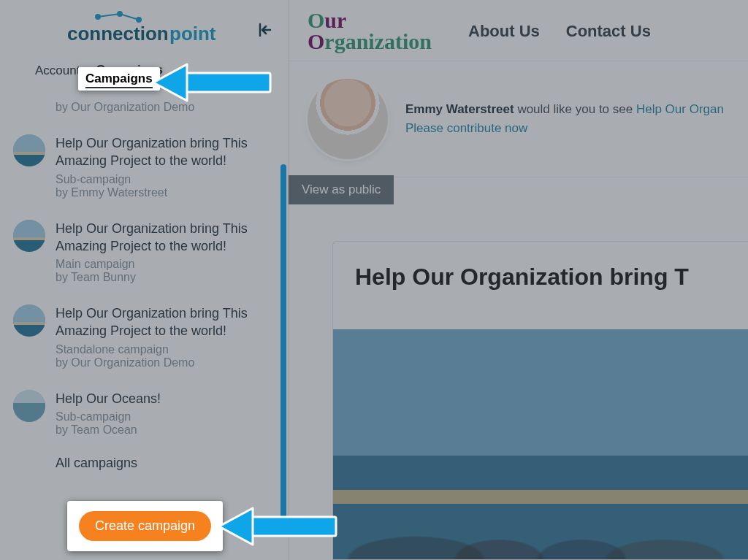 This screenshot has height=560, width=748. I want to click on create-campaign-button: Create campaign, so click(145, 526).